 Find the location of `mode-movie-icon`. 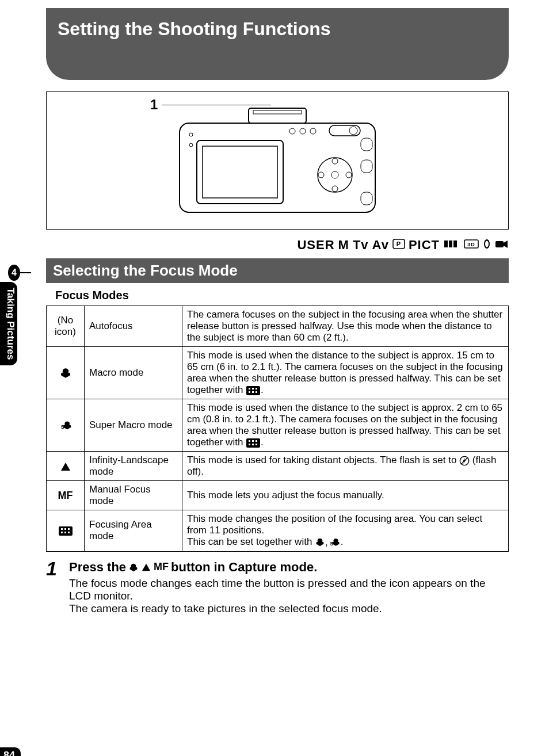

mode-movie-icon is located at coordinates (502, 245).